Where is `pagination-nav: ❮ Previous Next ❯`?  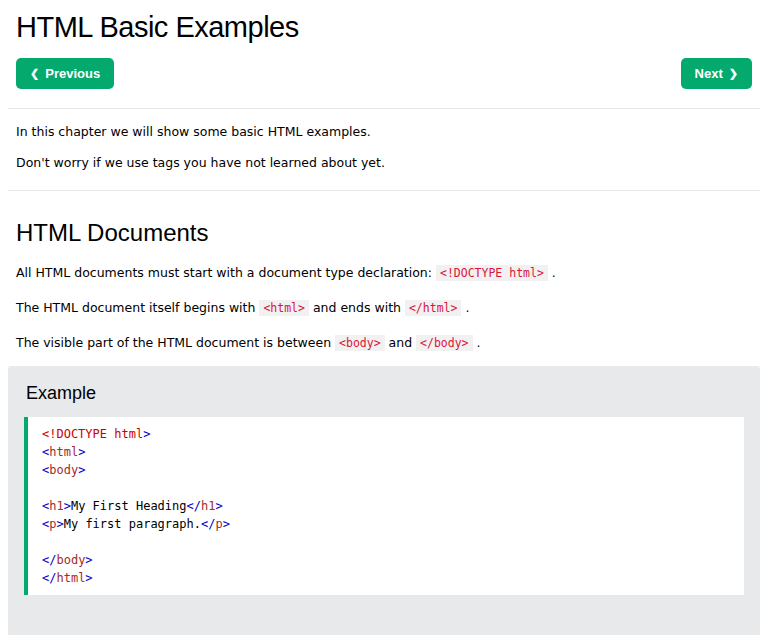 pagination-nav: ❮ Previous Next ❯ is located at coordinates (384, 74).